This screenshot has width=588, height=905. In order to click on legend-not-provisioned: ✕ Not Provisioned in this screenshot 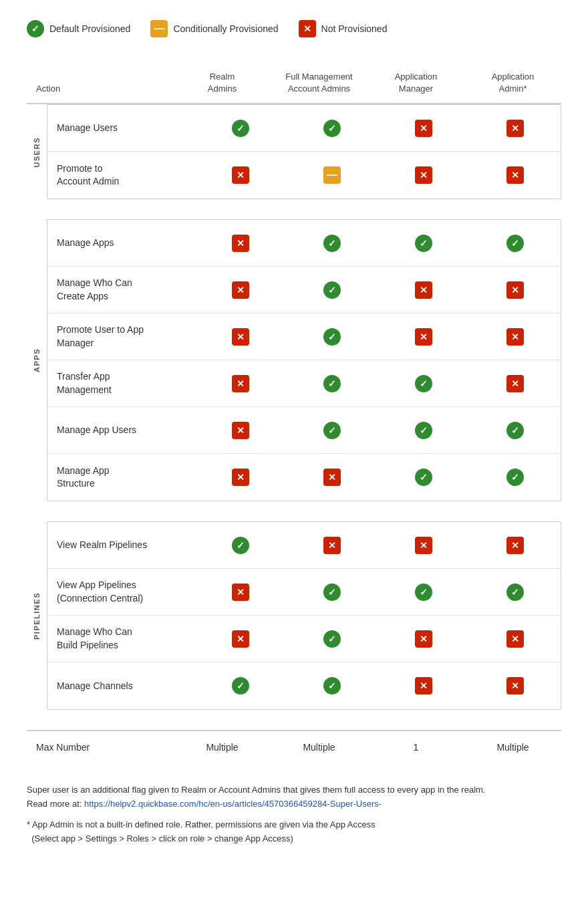, I will do `click(343, 29)`.